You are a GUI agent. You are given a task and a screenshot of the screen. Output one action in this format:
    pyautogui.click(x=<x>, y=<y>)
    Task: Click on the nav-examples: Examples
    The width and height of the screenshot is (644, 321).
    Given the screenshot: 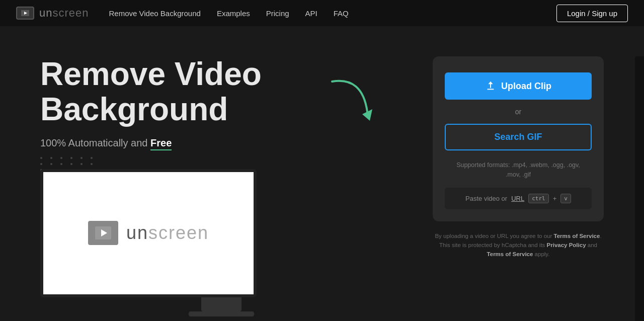 What is the action you would take?
    pyautogui.click(x=233, y=13)
    